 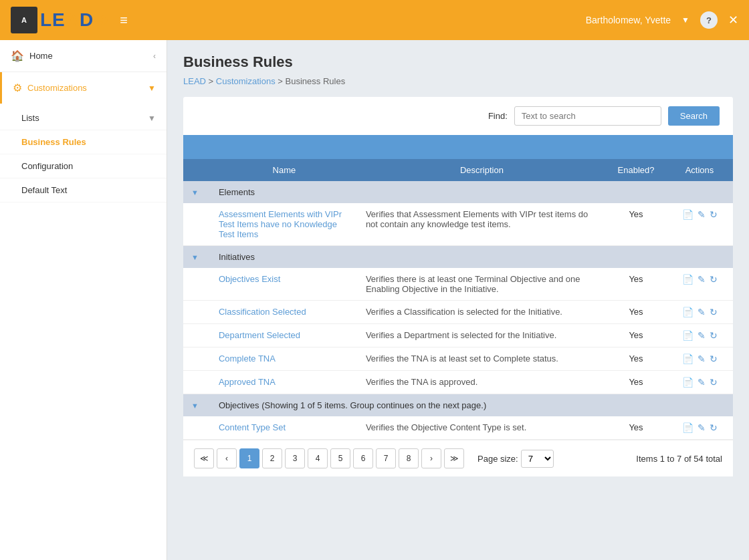 What do you see at coordinates (458, 313) in the screenshot?
I see `table-row: Classification Selected Verifies a Class…` at bounding box center [458, 313].